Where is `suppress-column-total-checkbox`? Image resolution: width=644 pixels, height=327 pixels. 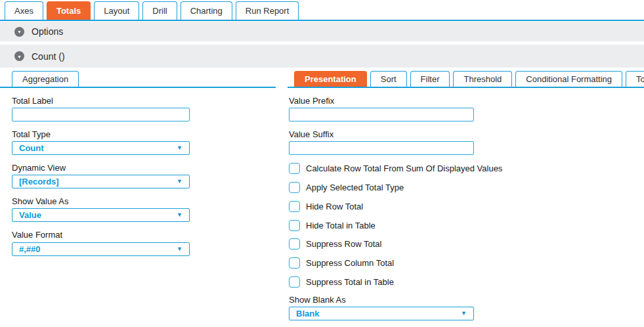
suppress-column-total-checkbox is located at coordinates (294, 263).